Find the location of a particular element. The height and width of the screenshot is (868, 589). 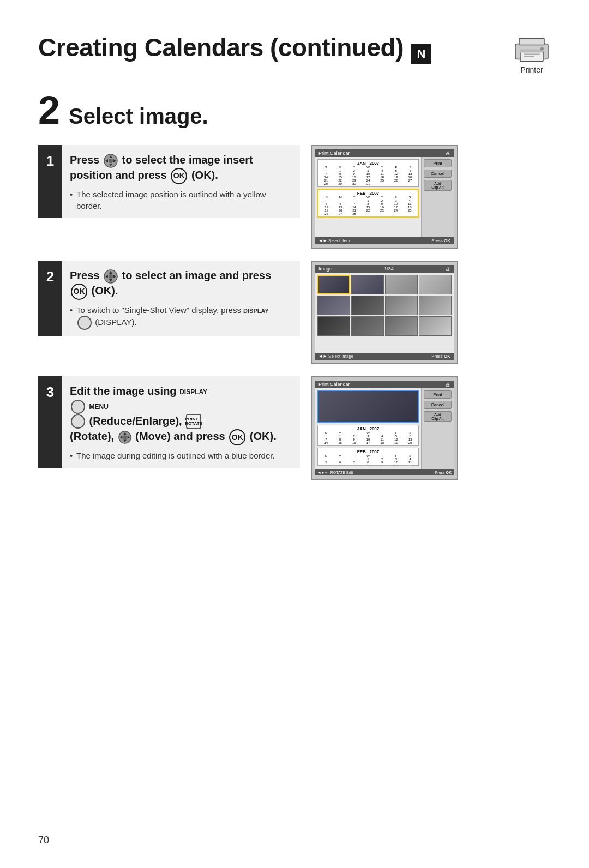

n-badge: N is located at coordinates (421, 54).